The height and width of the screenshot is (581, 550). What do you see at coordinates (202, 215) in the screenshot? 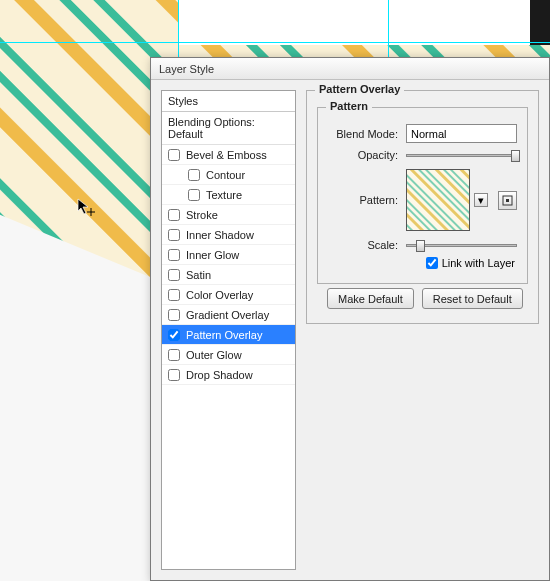
I see `style-item-label: Stroke` at bounding box center [202, 215].